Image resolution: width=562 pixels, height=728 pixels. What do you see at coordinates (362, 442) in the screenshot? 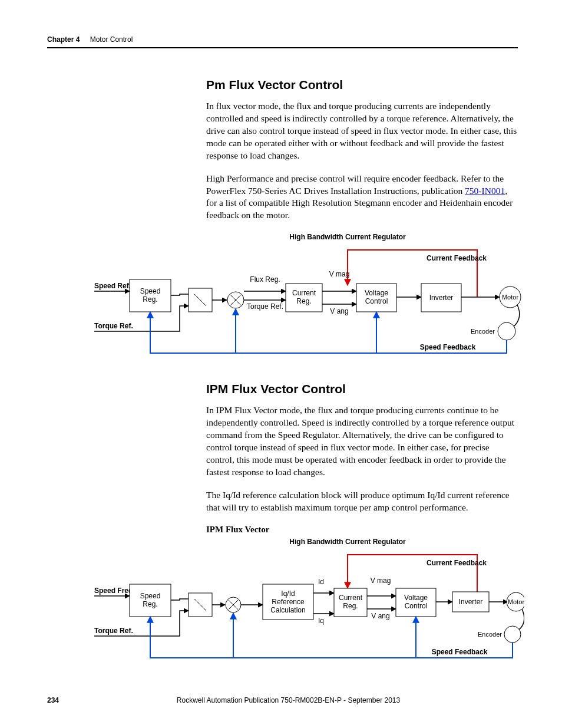
I see `para-ipm-1: In IPM Flux Vector mode, the flux and to…` at bounding box center [362, 442].